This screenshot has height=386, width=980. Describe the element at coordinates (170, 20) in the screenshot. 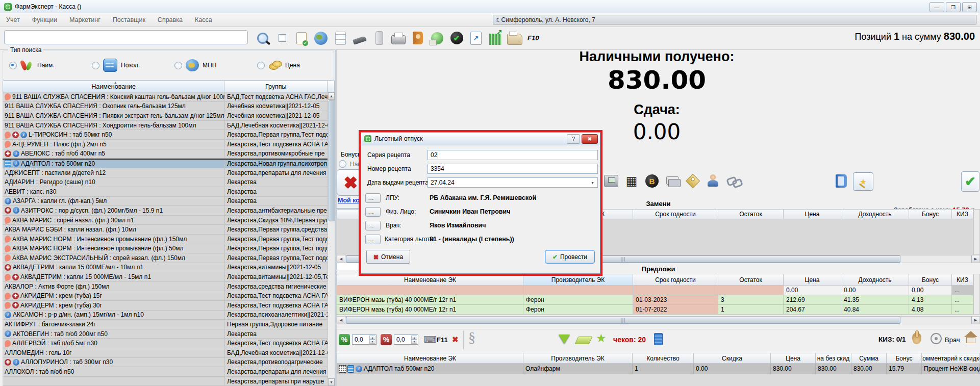

I see `menu-item-справка: Справка` at that location.